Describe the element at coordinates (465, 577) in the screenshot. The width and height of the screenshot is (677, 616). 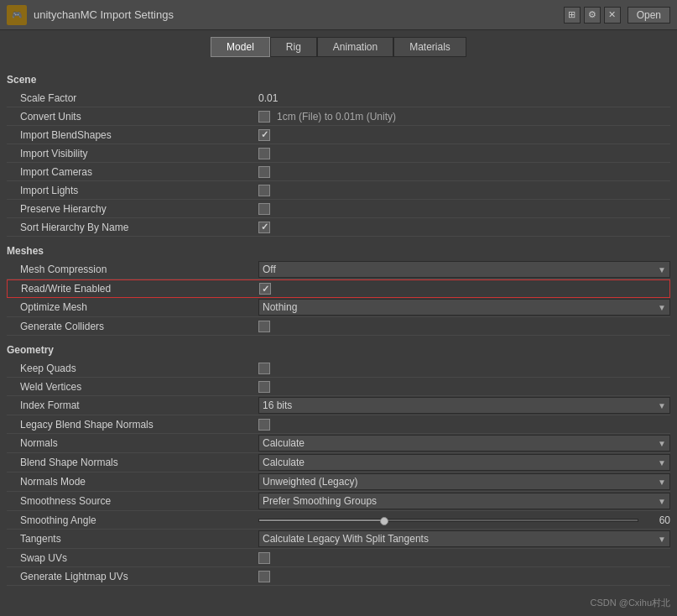
I see `value-generate-lightmap-uvs` at that location.